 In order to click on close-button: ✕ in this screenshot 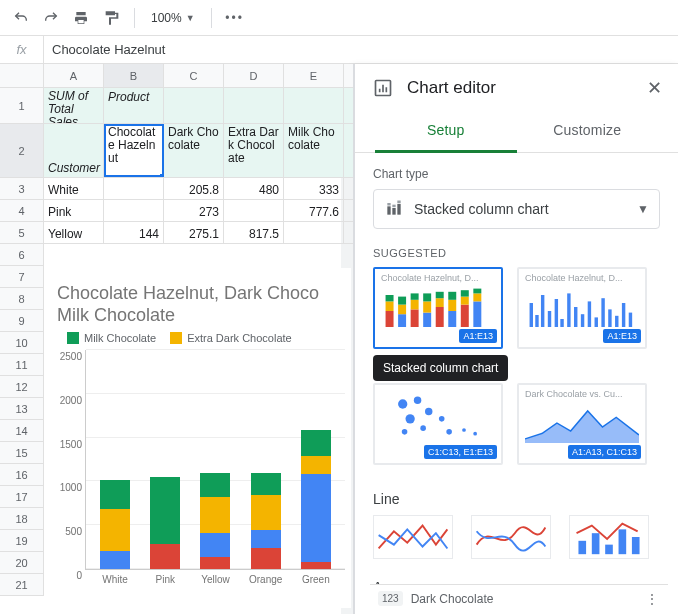, I will do `click(654, 88)`.